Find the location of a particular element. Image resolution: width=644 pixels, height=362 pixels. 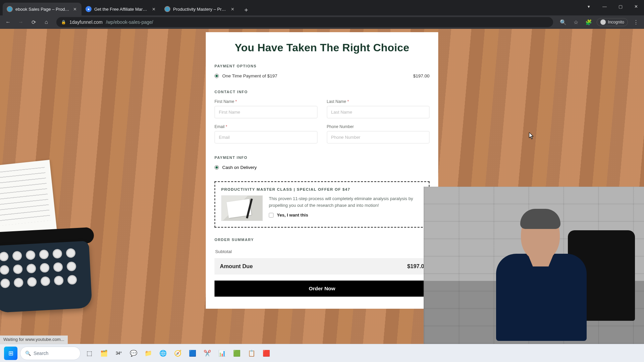

extensions-icon: 🧩 is located at coordinates (589, 22).